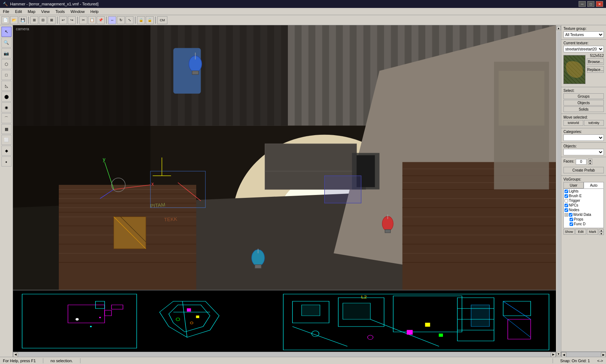  What do you see at coordinates (121, 20) in the screenshot?
I see `rotate-button: ↻` at bounding box center [121, 20].